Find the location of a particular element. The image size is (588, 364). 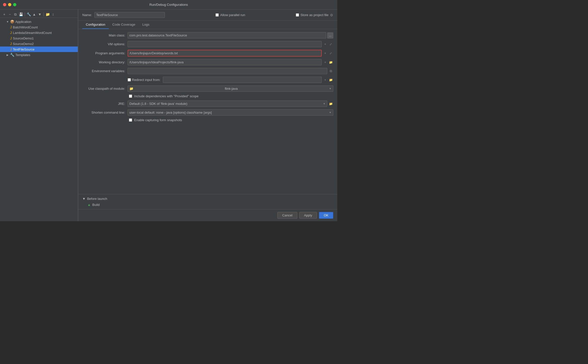

sidebar-item-lambdastreamwordcount: J LambdaStreamWordCount is located at coordinates (39, 33).